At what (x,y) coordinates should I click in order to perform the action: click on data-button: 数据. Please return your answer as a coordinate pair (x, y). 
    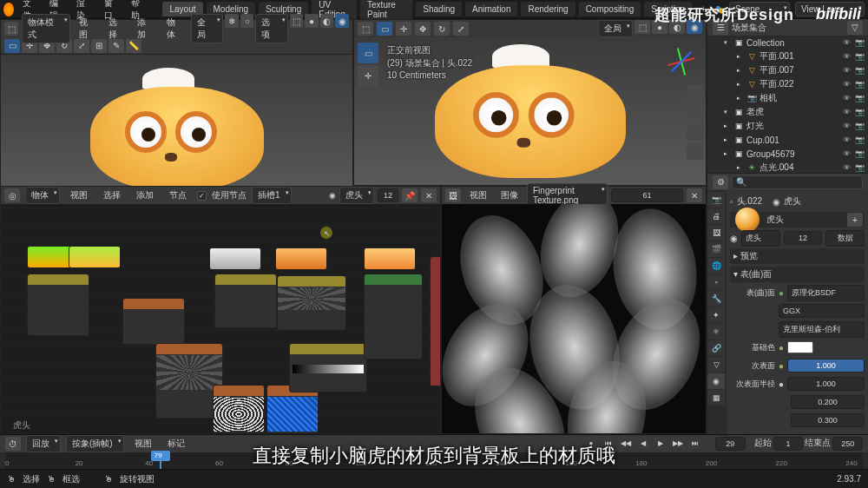
    Looking at the image, I should click on (845, 238).